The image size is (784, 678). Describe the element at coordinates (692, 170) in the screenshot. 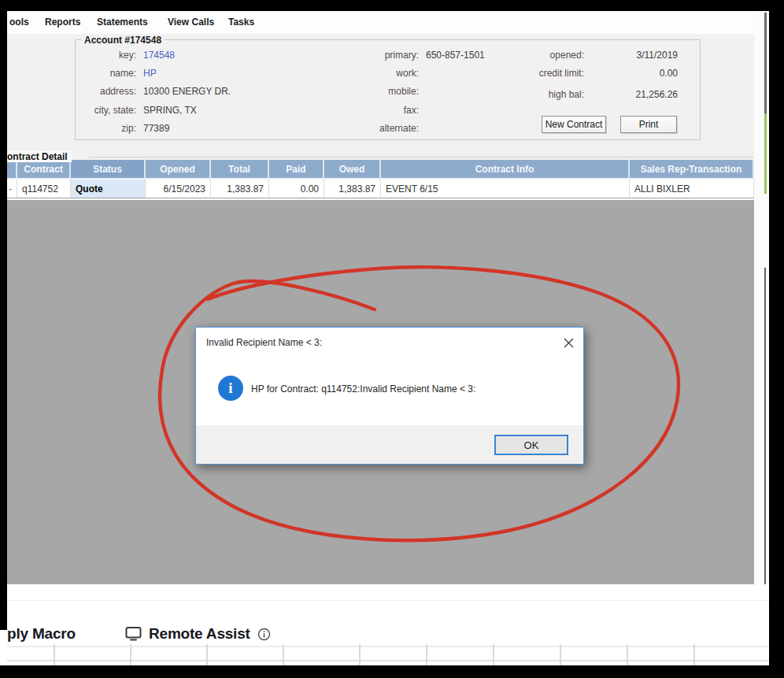

I see `header-sales-rep: Sales Rep-Transaction` at that location.